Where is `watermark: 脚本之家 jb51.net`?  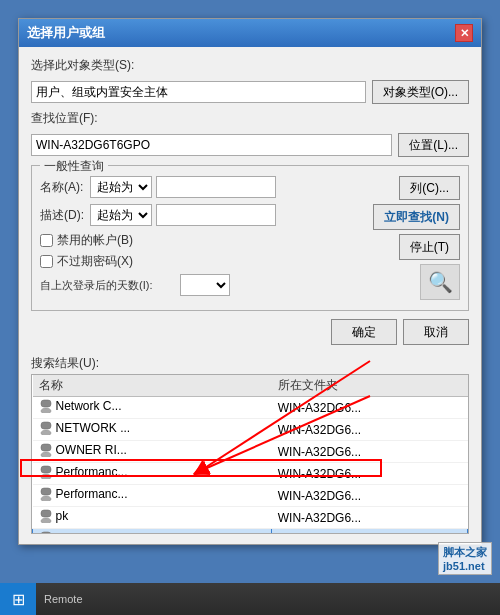
watermark: 脚本之家 jb51.net is located at coordinates (465, 558).